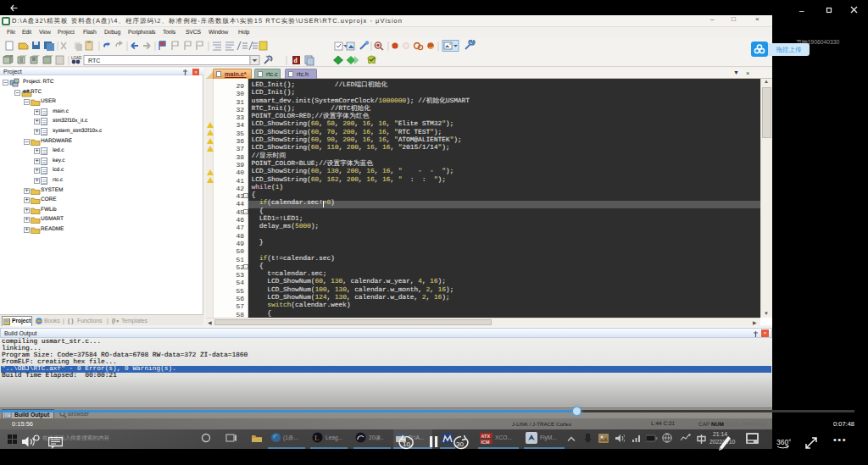 Image resolution: width=868 pixels, height=465 pixels. Describe the element at coordinates (459, 444) in the screenshot. I see `svg-text: 30` at that location.